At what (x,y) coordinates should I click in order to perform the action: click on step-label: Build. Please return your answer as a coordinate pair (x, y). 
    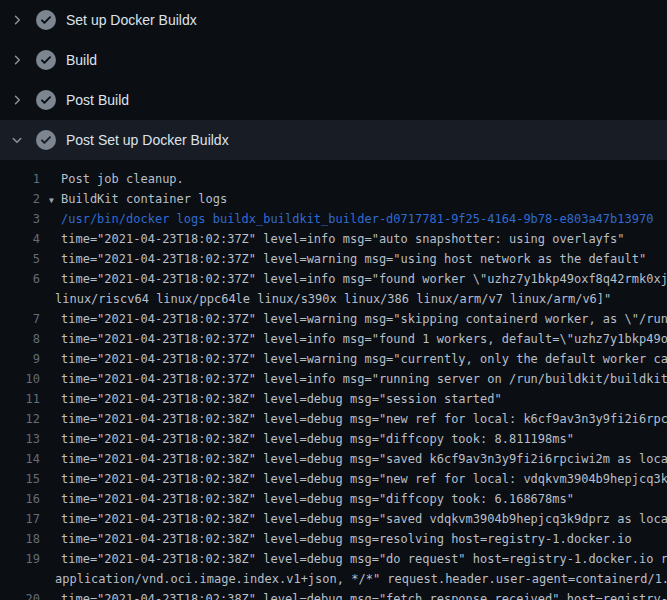
    Looking at the image, I should click on (82, 60).